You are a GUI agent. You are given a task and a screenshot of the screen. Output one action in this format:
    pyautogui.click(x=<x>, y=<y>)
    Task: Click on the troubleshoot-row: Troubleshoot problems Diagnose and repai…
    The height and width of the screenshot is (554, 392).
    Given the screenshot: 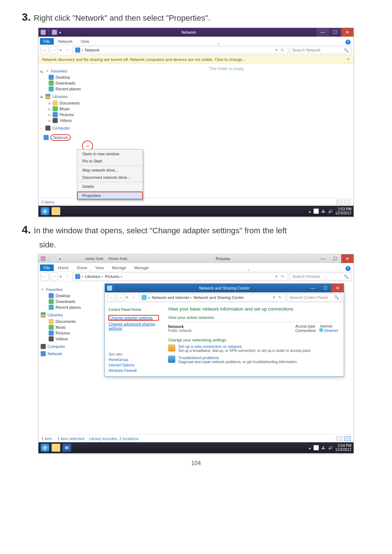 What is the action you would take?
    pyautogui.click(x=253, y=360)
    